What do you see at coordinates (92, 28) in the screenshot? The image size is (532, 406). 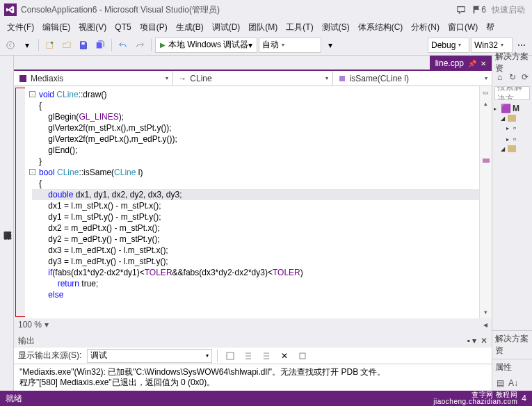 I see `menu-view: 视图(V)` at bounding box center [92, 28].